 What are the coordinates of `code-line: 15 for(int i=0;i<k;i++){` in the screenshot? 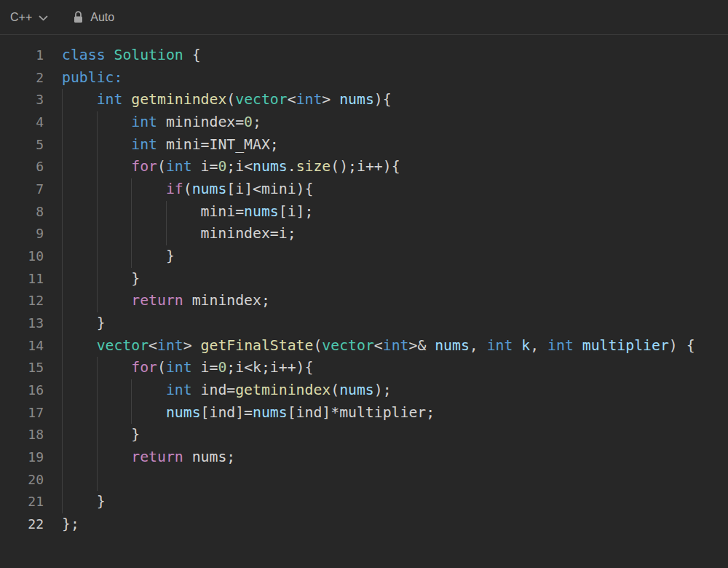 It's located at (364, 368).